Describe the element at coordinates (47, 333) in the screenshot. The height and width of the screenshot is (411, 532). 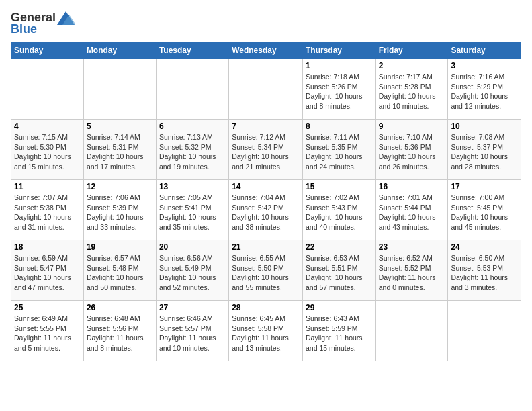
I see `day-info: Sunrise: 6:49 AMSunset: 5:55 PMDaylight:…` at that location.